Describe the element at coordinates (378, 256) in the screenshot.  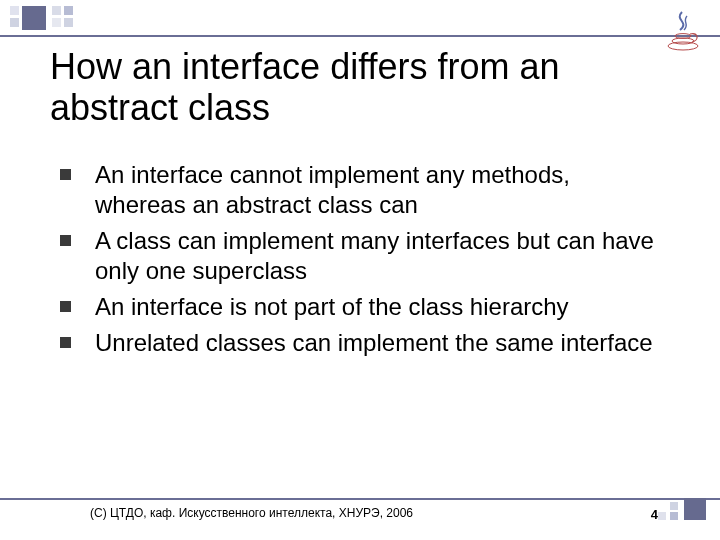
I see `bullet-text: A class can implement many interfaces bu…` at that location.